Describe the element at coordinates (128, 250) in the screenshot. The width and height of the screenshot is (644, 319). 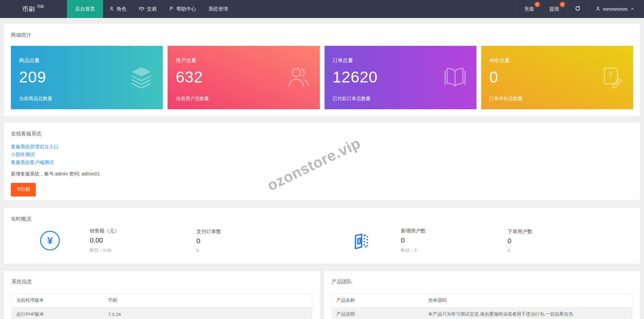
I see `stat-yesterday: 昨日：0.00` at that location.